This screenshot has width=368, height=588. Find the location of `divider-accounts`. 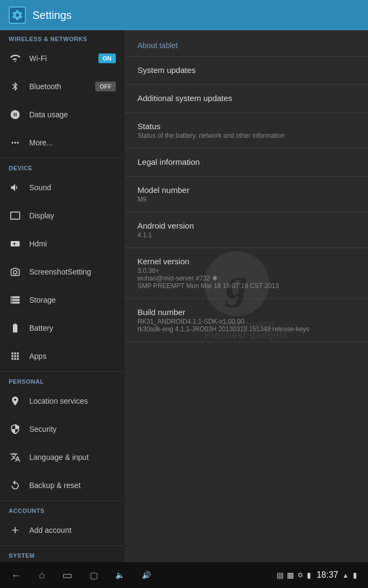

divider-accounts is located at coordinates (62, 500).